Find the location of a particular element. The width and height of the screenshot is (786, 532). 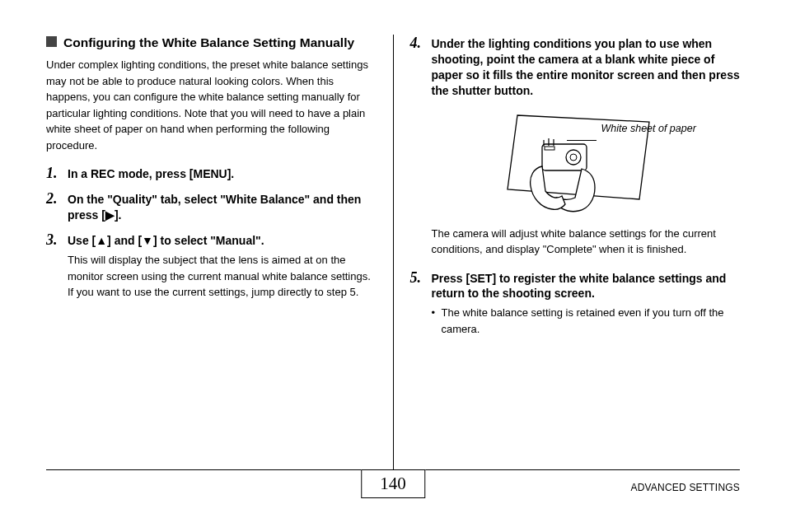

heading-text: Configuring the White Balance Setting Ma… is located at coordinates (209, 43).